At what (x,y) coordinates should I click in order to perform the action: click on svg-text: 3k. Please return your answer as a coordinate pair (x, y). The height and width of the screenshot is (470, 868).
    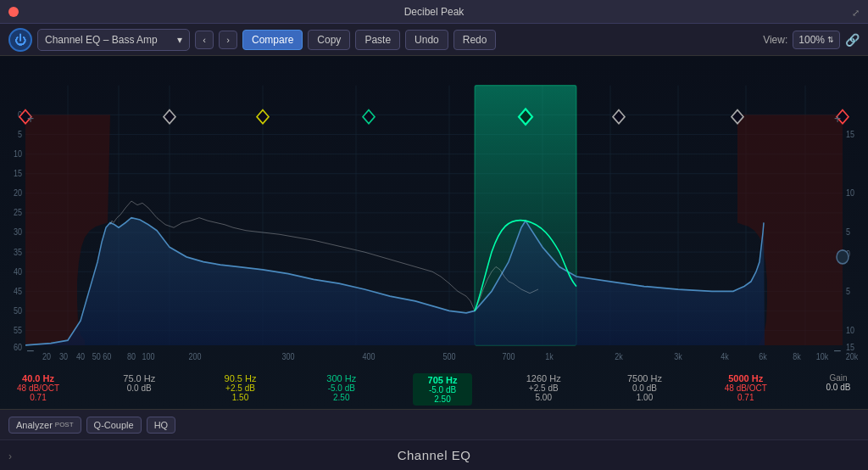
    Looking at the image, I should click on (678, 357).